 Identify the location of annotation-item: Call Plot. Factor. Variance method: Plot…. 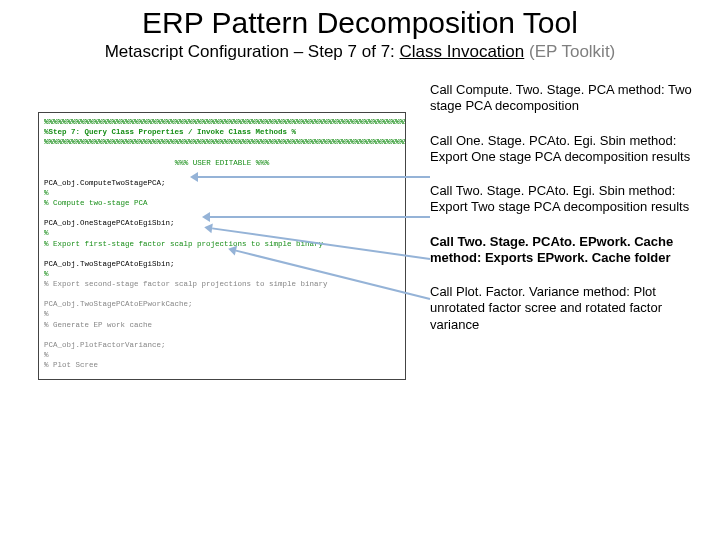
(565, 308).